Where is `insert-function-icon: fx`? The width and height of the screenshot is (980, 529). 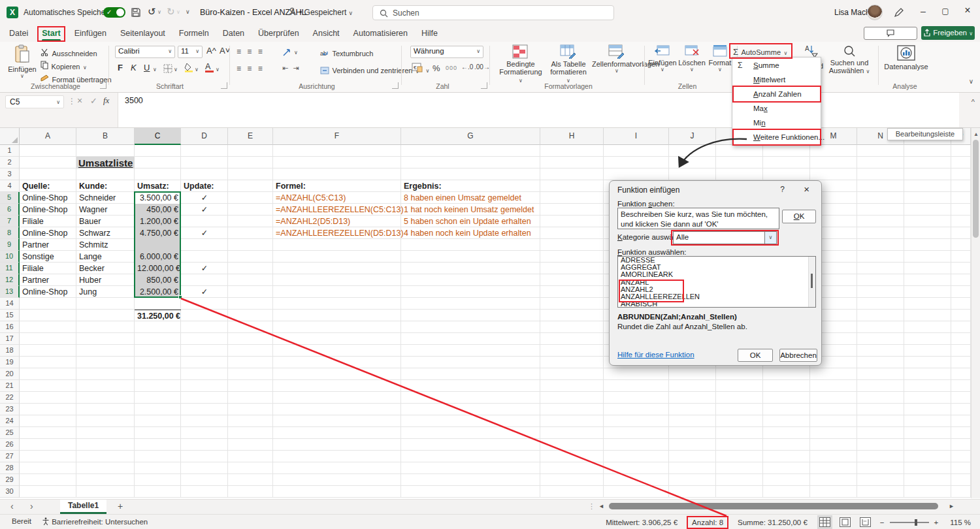
insert-function-icon: fx is located at coordinates (106, 101).